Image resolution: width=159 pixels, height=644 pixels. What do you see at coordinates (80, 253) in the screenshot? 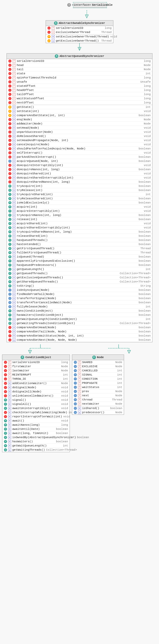
I see `m-fullgetfirst: + m fullGetFirstQueuedThread() Thread` at bounding box center [80, 253].